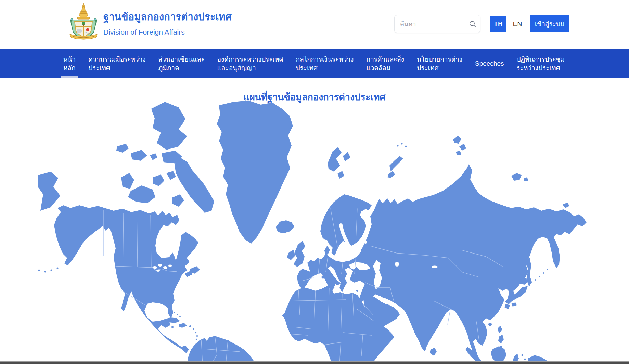 This screenshot has width=629, height=364. Describe the element at coordinates (541, 64) in the screenshot. I see `nav-item-meetings-calendar: ปฏิทินการประชุม ระหว่างประเทศ` at that location.